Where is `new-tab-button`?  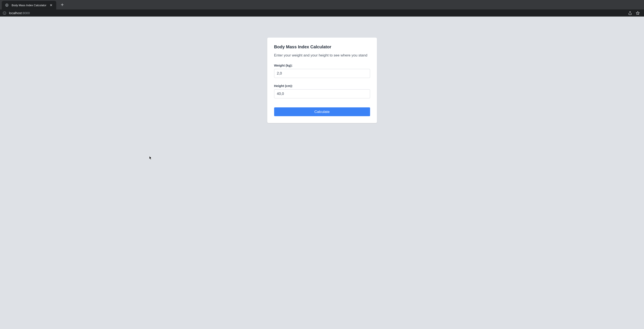
new-tab-button is located at coordinates (62, 5).